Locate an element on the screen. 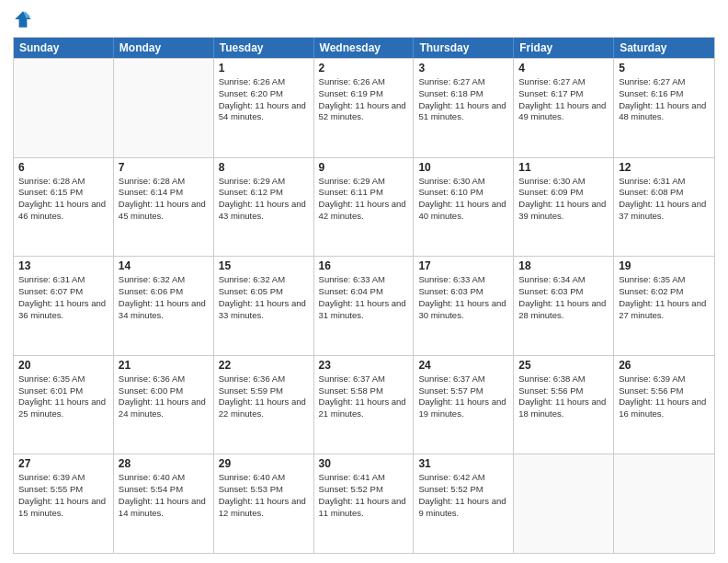  calendar-cell: 29Sunrise: 6:40 AM Sunset: 5:53 PM Dayli… is located at coordinates (265, 504).